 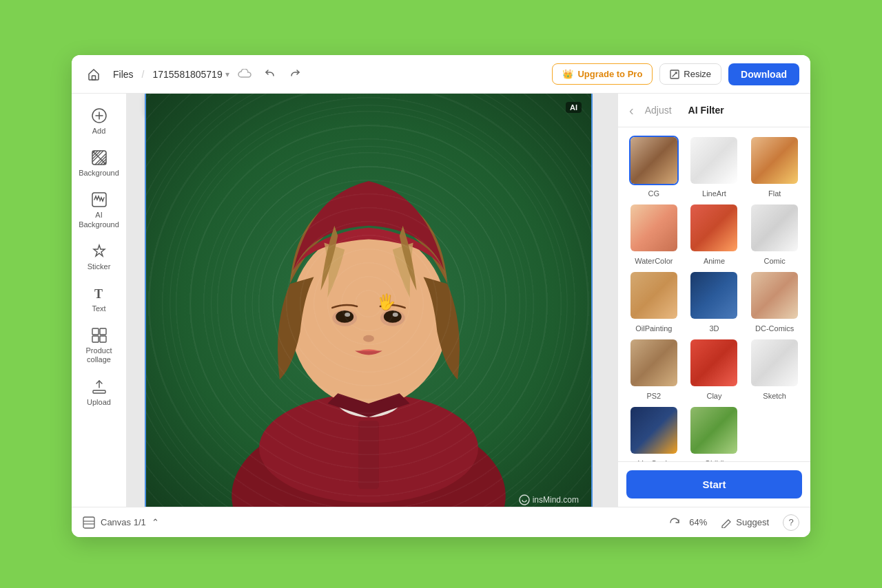 I want to click on filter-label-oilpainting: OilPainting, so click(x=653, y=328).